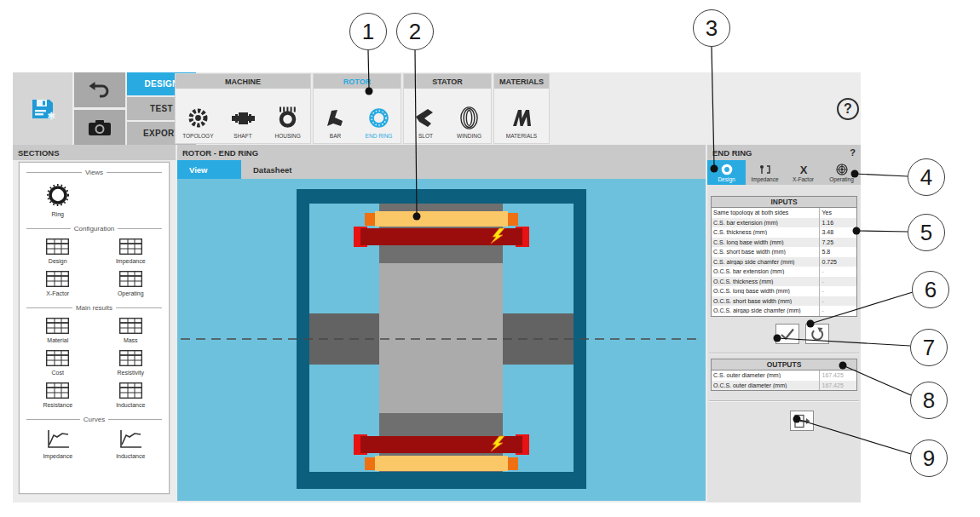 The width and height of the screenshot is (980, 517). What do you see at coordinates (131, 284) in the screenshot?
I see `sidebar-item-operating: Operating` at bounding box center [131, 284].